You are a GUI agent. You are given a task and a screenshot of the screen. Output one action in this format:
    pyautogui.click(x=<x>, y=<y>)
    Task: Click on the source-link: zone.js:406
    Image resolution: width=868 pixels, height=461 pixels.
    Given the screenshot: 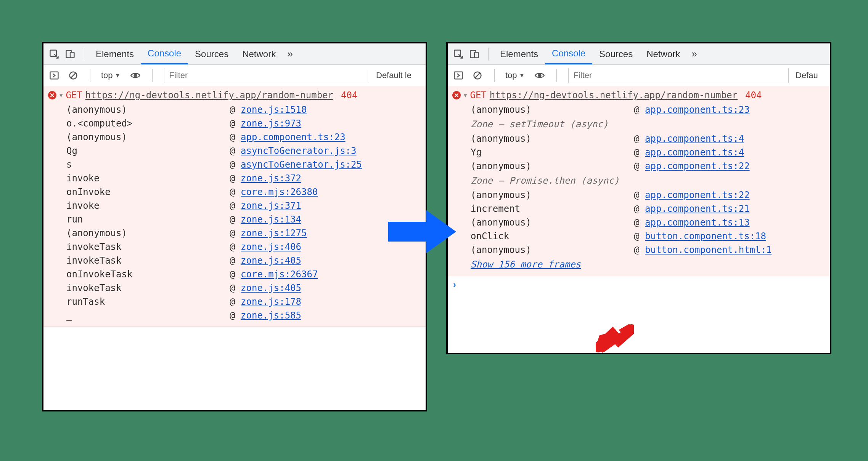 What is the action you would take?
    pyautogui.click(x=271, y=247)
    